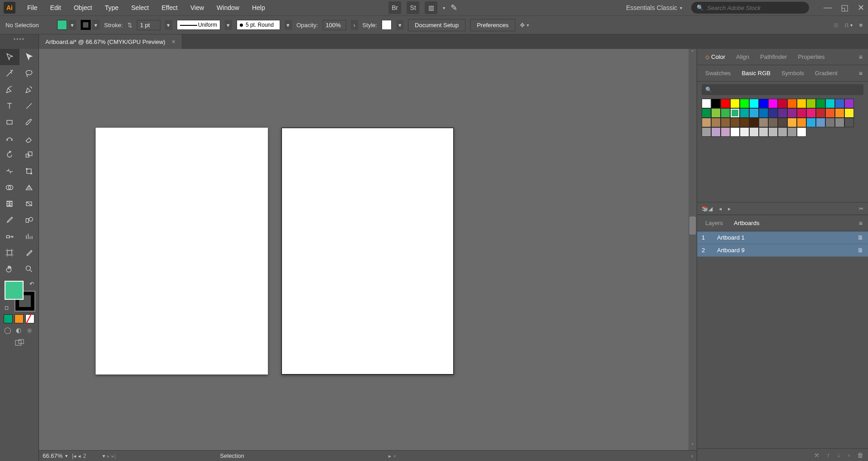 This screenshot has width=868, height=461. What do you see at coordinates (715, 57) in the screenshot?
I see `tab-color: Color` at bounding box center [715, 57].